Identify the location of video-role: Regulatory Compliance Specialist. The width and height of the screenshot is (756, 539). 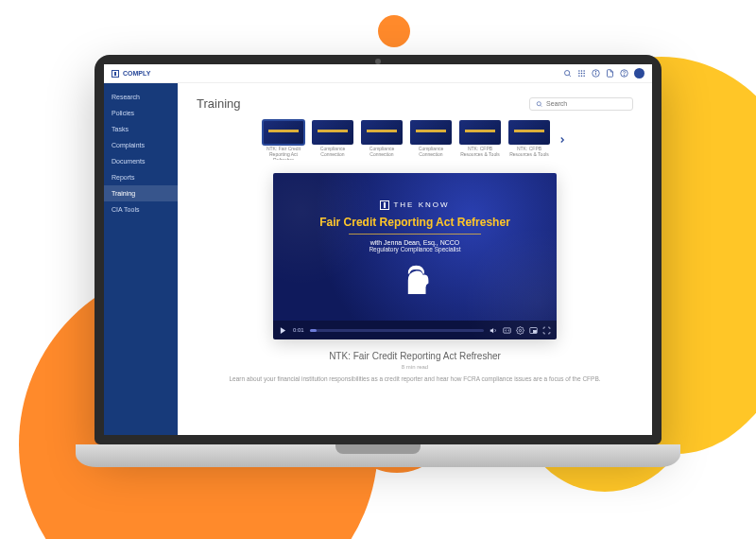
(414, 250).